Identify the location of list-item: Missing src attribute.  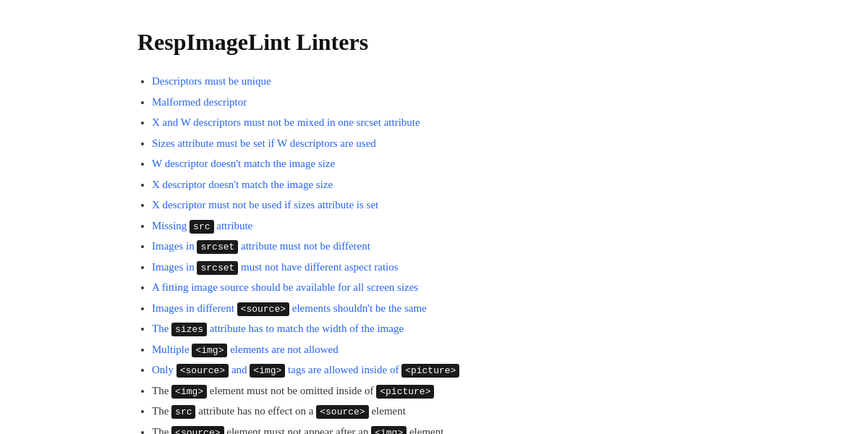
(441, 226).